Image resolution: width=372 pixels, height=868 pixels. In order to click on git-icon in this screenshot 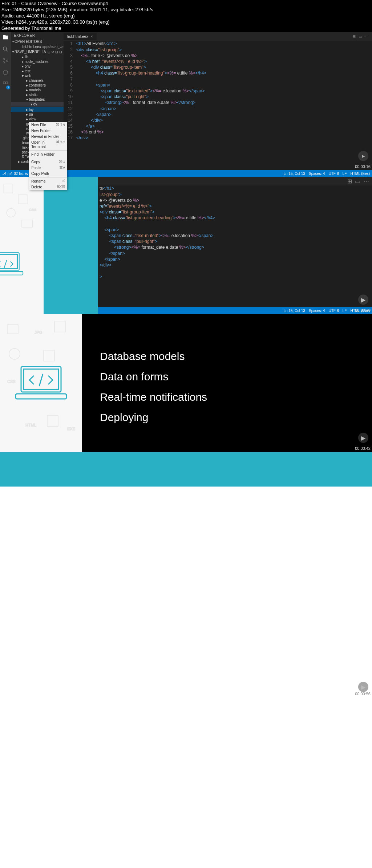, I will do `click(5, 61)`.